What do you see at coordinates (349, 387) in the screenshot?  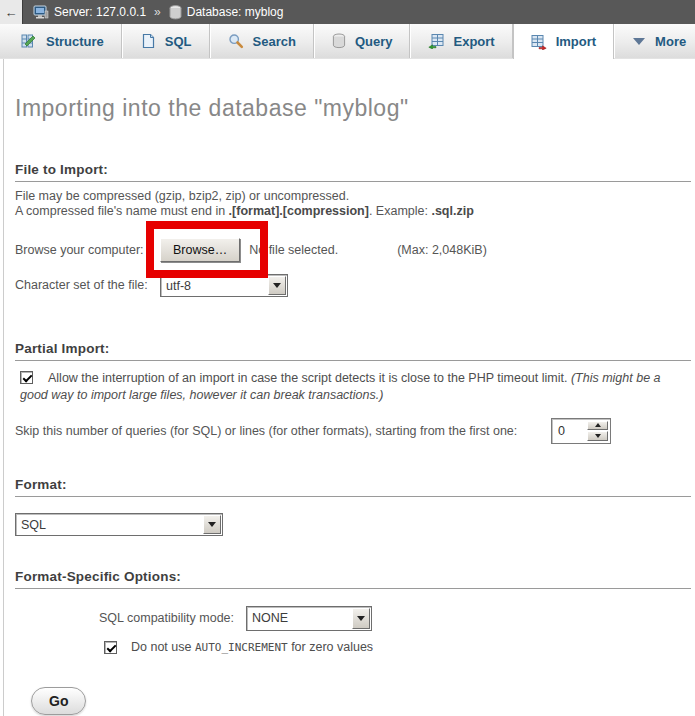 I see `allow-interruption-row: Allow the interruption of an import in c…` at bounding box center [349, 387].